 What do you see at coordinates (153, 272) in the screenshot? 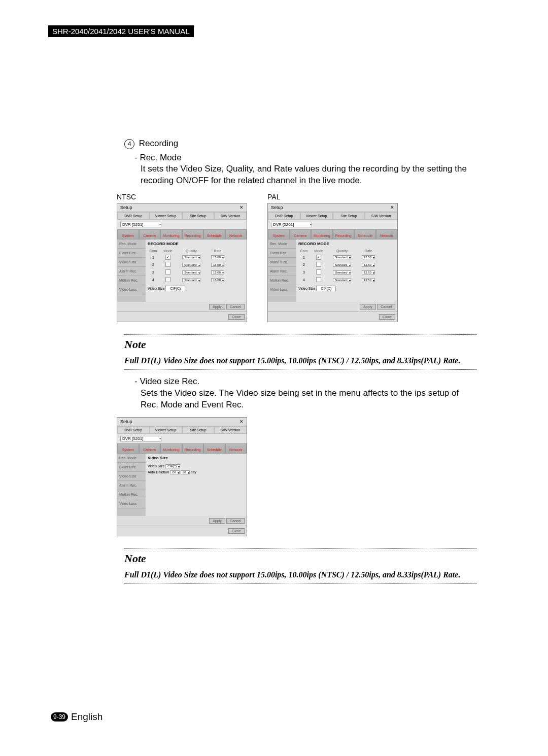
I see `cell-cam: 3` at bounding box center [153, 272].